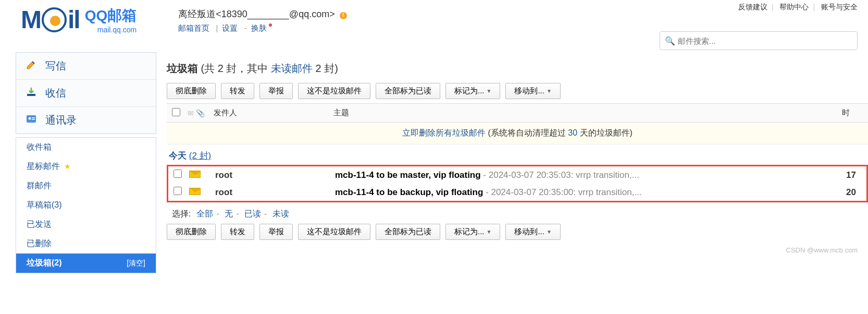  What do you see at coordinates (229, 214) in the screenshot?
I see `select-none-link: 无` at bounding box center [229, 214].